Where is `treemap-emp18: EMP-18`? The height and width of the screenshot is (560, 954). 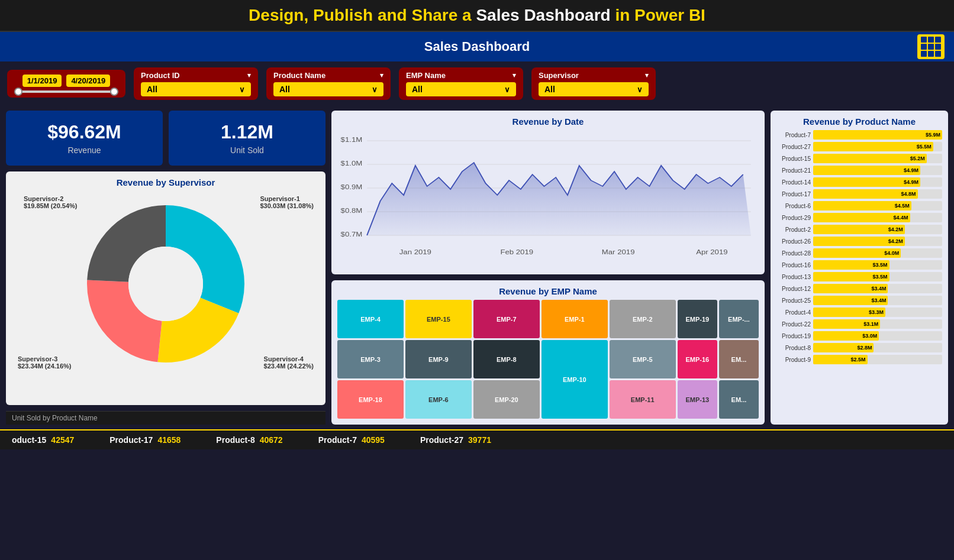
treemap-emp18: EMP-18 is located at coordinates (370, 400).